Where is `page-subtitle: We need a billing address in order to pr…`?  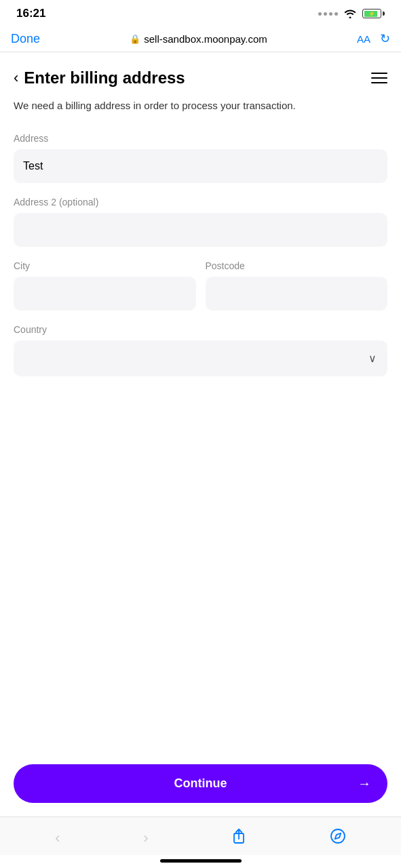
page-subtitle: We need a billing address in order to pr… is located at coordinates (201, 106).